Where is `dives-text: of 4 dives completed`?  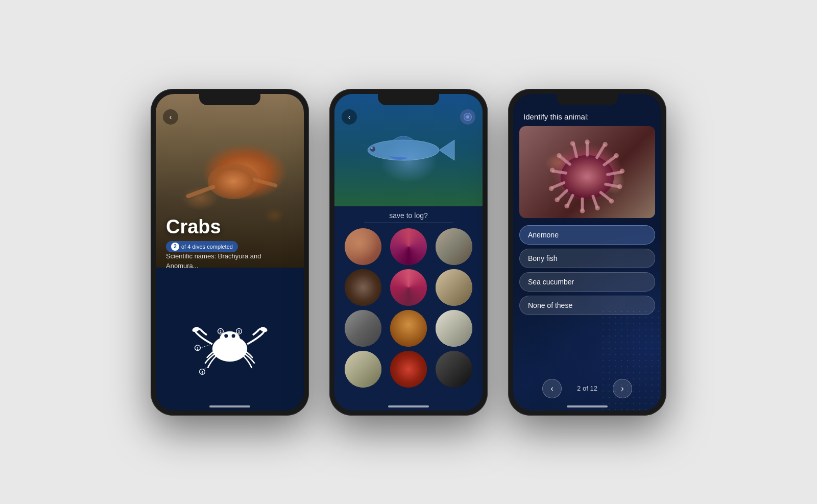
dives-text: of 4 dives completed is located at coordinates (207, 247).